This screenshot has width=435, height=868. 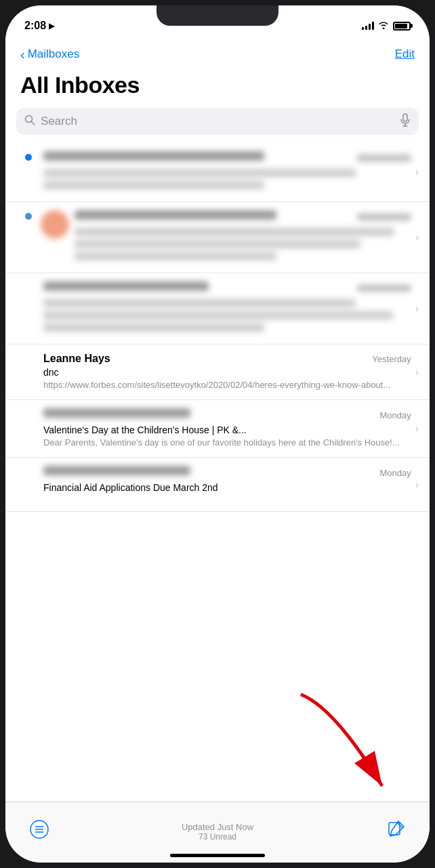 What do you see at coordinates (218, 172) in the screenshot?
I see `email-item-1: ›` at bounding box center [218, 172].